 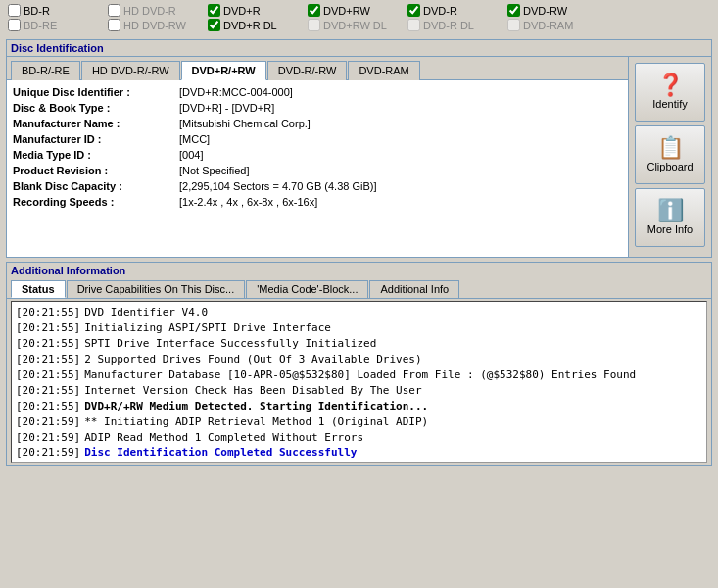 What do you see at coordinates (359, 328) in the screenshot?
I see `log-line-1: [20:21:55] Initializing ASPI/SPTI Drive …` at bounding box center [359, 328].